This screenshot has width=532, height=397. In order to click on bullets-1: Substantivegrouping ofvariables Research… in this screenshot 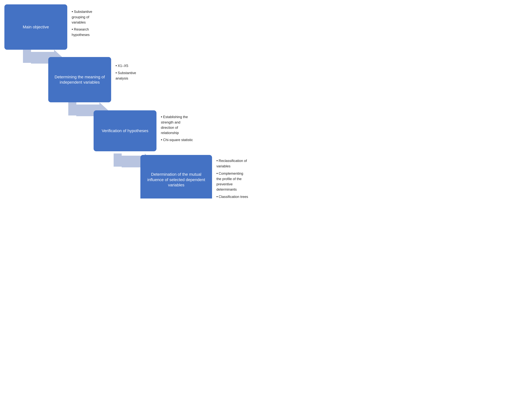, I will do `click(82, 23)`.